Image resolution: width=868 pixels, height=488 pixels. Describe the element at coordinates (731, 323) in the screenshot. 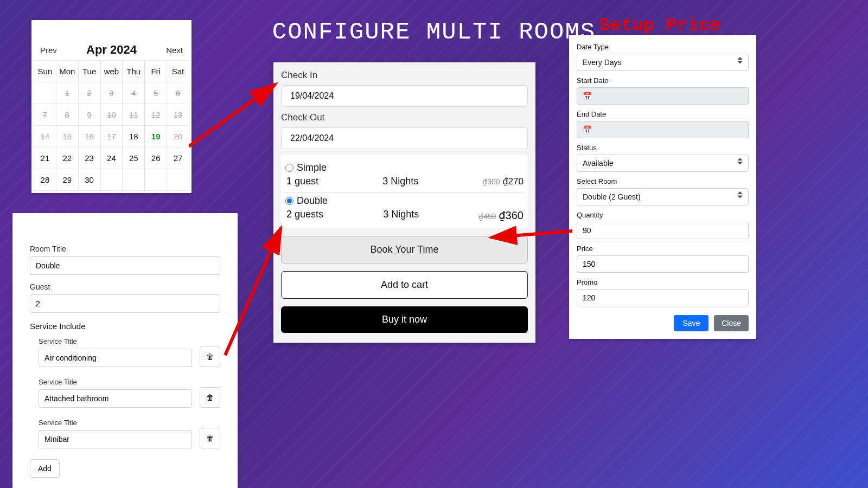

I see `close-button: Close` at that location.